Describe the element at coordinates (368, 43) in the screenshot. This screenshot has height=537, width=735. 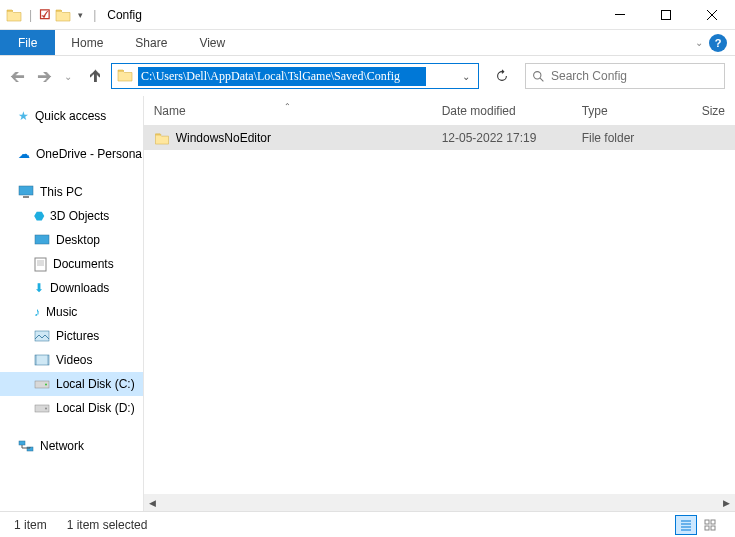
I see `ribbon-tabs: File Home Share View ⌄ ?` at that location.